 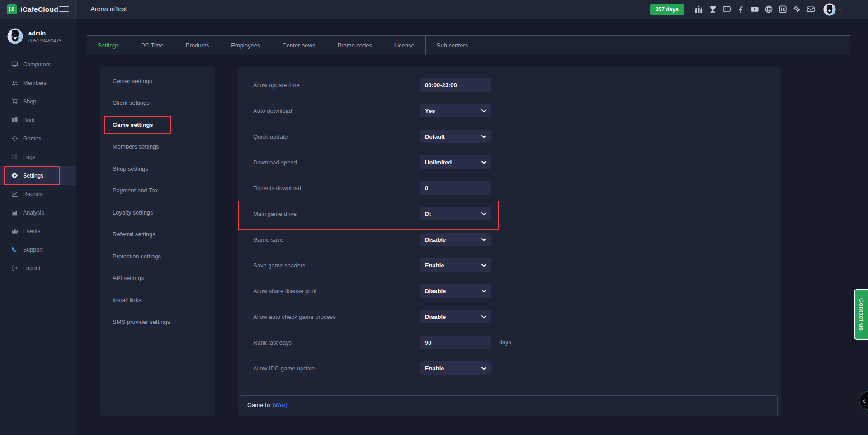 I want to click on wiki-link: (Wiki), so click(x=280, y=405).